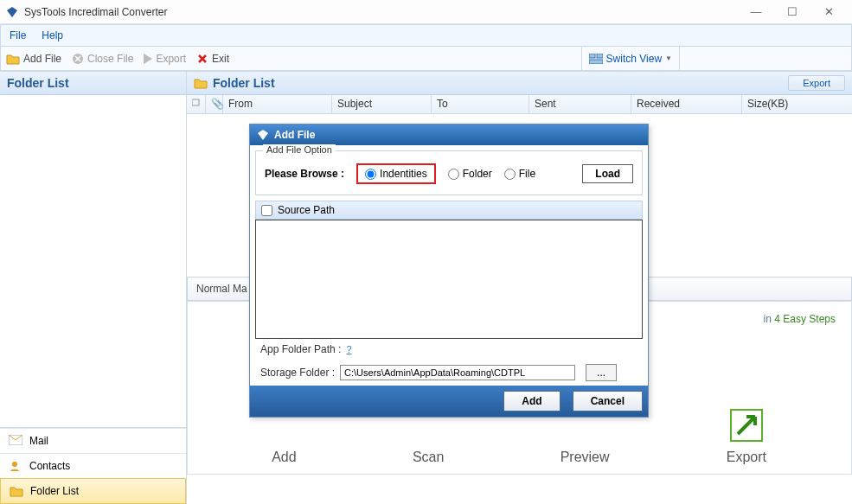 The height and width of the screenshot is (504, 852). I want to click on switch-view-label: Switch View, so click(634, 59).